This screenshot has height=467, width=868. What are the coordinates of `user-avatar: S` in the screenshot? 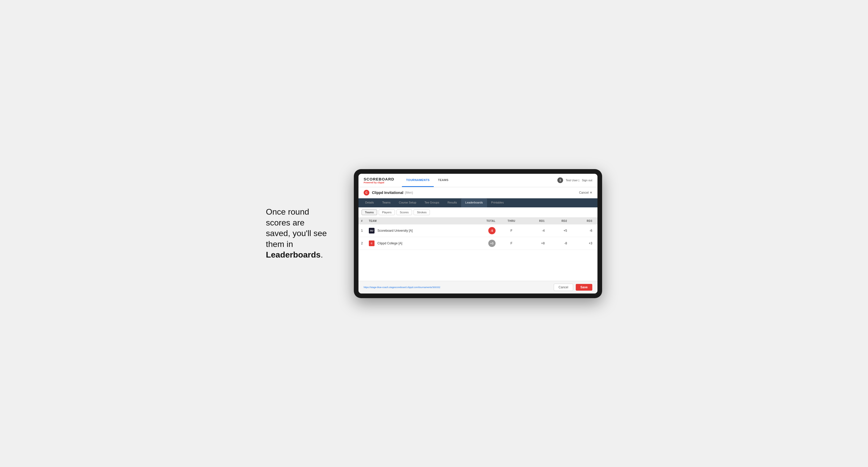 It's located at (560, 180).